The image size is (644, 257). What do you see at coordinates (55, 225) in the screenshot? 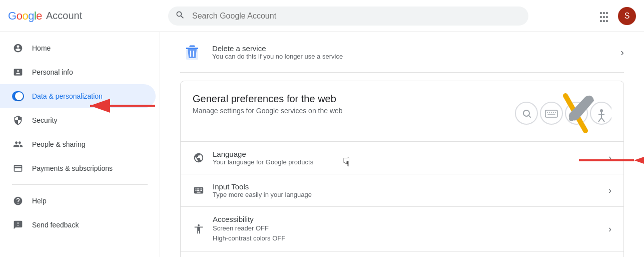
I see `sidebar-feedback-label: Send feedback` at bounding box center [55, 225].